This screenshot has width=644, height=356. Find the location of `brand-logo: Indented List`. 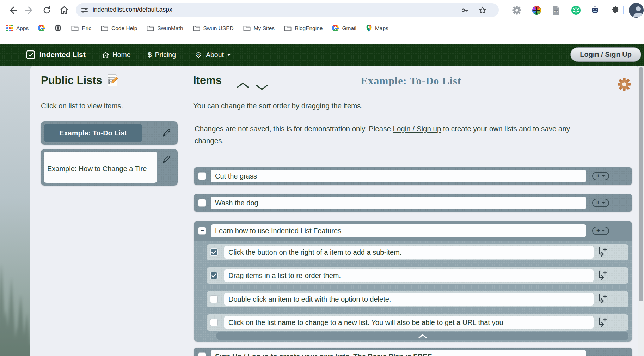

brand-logo: Indented List is located at coordinates (56, 55).